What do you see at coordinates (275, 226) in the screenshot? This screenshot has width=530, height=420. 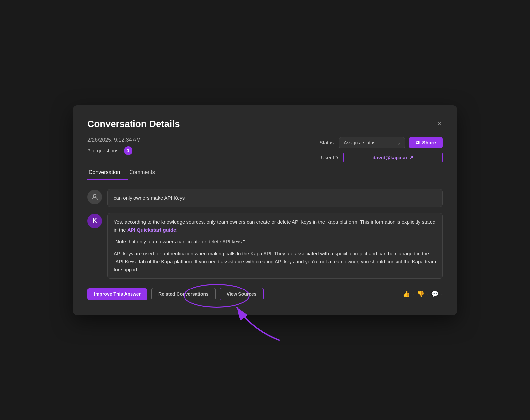 I see `answer-para-1: Yes, according to the knowledge sources,…` at bounding box center [275, 226].